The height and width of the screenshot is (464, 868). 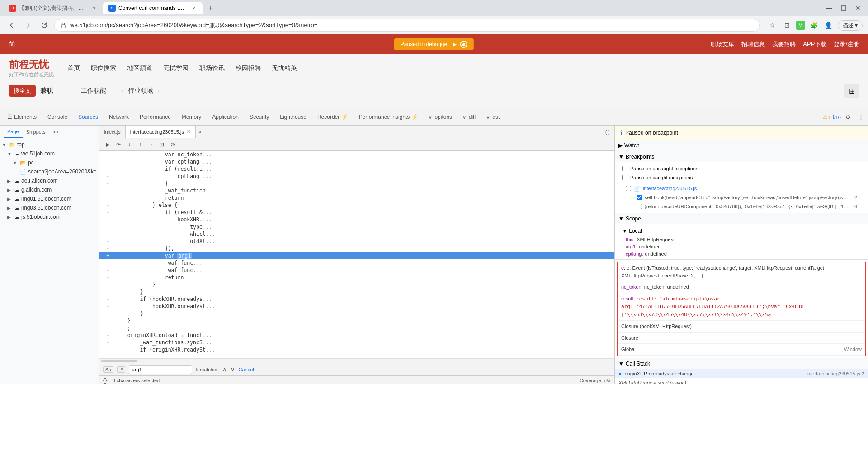 I want to click on list-item: ▼ 📁 top, so click(x=50, y=145).